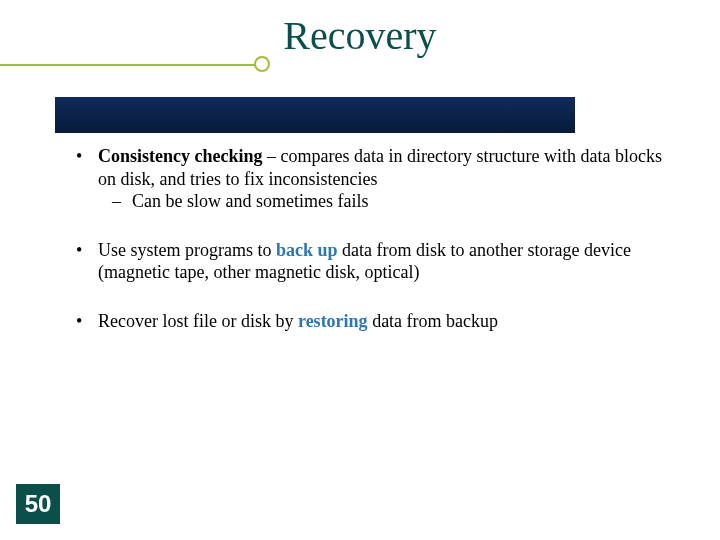 This screenshot has height=540, width=720. What do you see at coordinates (333, 321) in the screenshot?
I see `term-restoring: restoring` at bounding box center [333, 321].